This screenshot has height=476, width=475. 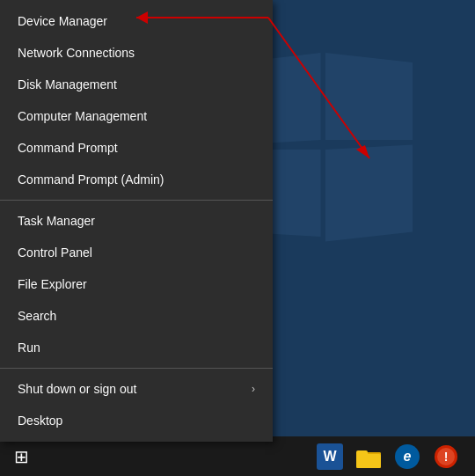 What do you see at coordinates (68, 148) in the screenshot?
I see `menu-item-command-prompt-label: Command Prompt` at bounding box center [68, 148].